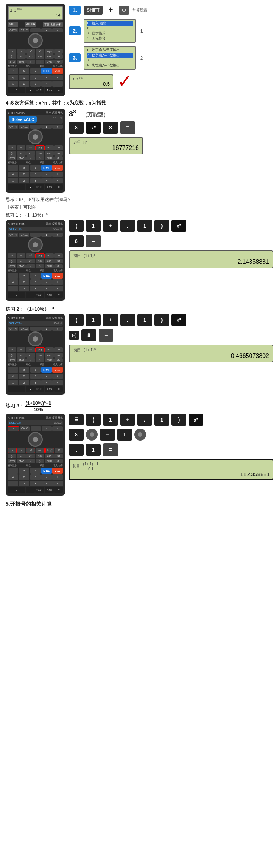 The width and height of the screenshot is (279, 868). What do you see at coordinates (92, 435) in the screenshot?
I see `ex3-nav-circle` at bounding box center [92, 435].